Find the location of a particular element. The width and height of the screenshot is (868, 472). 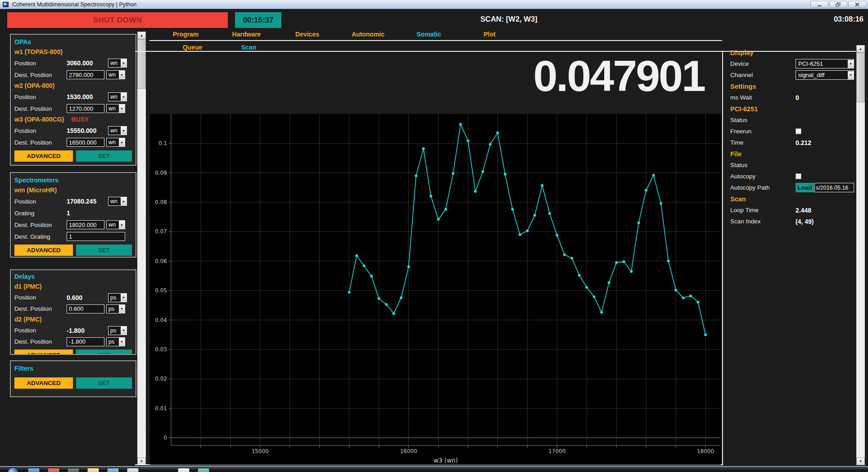

svg-text: 0.06 is located at coordinates (161, 261).